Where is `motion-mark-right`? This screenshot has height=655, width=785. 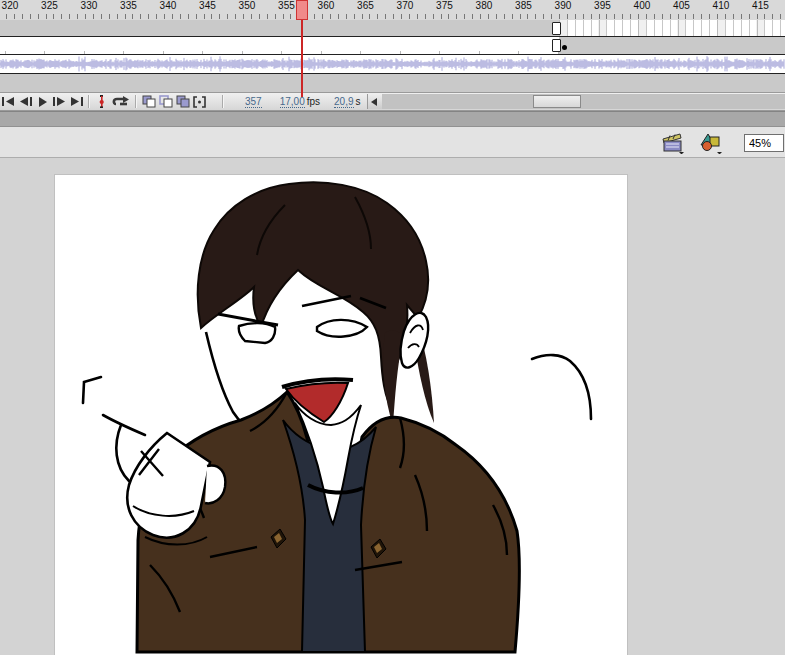 motion-mark-right is located at coordinates (562, 387).